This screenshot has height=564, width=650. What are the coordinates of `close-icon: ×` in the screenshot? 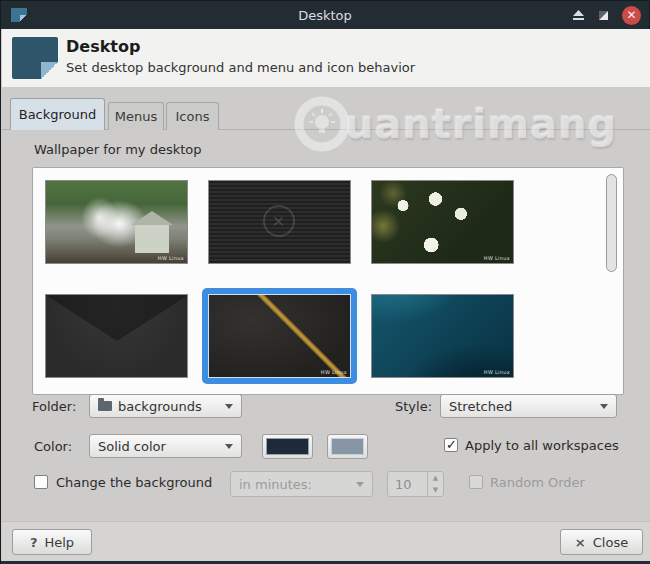 It's located at (580, 542).